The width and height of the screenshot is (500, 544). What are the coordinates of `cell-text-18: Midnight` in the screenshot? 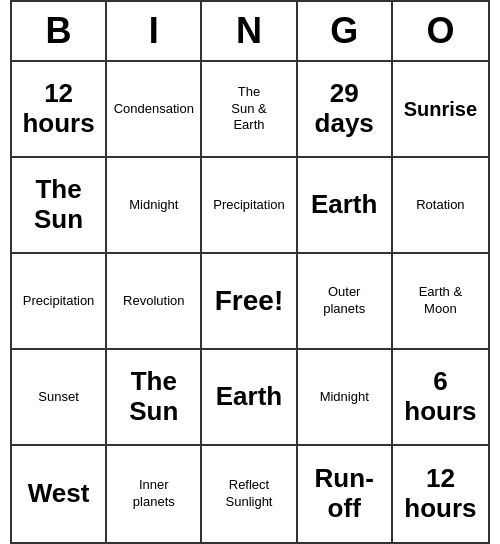 It's located at (344, 398).